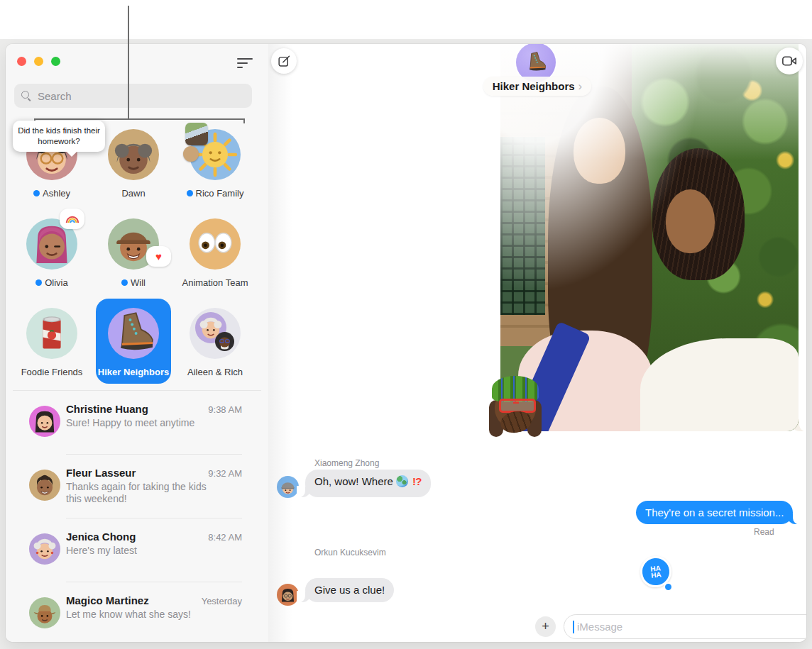 The width and height of the screenshot is (812, 649). What do you see at coordinates (137, 562) in the screenshot?
I see `conversation-row-jenica-chong: Jenica Chong 8:42 AM Here's my latest` at bounding box center [137, 562].